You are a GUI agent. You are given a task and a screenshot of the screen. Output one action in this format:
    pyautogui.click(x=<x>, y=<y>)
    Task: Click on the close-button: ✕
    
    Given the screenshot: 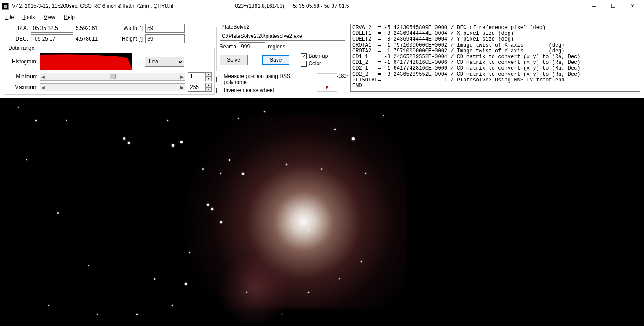 What is the action you would take?
    pyautogui.click(x=633, y=6)
    